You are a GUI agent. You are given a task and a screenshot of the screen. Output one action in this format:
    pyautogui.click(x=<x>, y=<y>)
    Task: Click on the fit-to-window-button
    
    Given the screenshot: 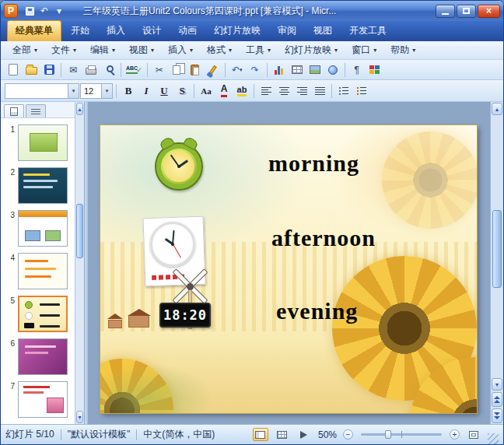 What is the action you would take?
    pyautogui.click(x=474, y=434)
    